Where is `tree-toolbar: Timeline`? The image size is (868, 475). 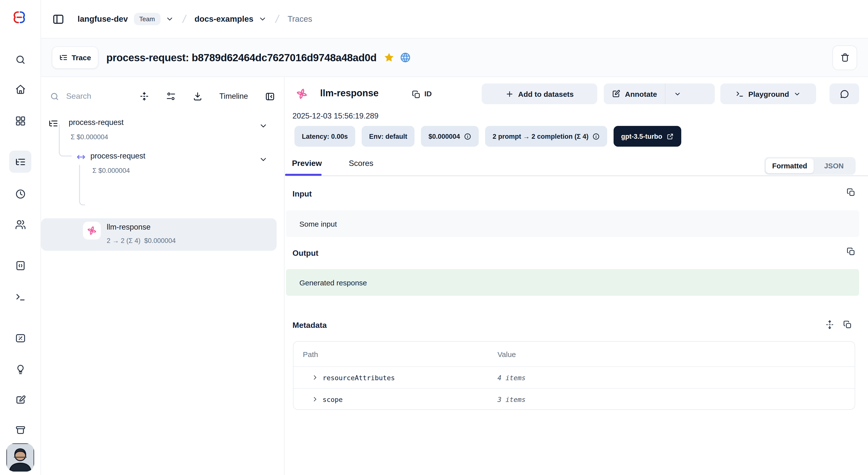
tree-toolbar: Timeline is located at coordinates (162, 96).